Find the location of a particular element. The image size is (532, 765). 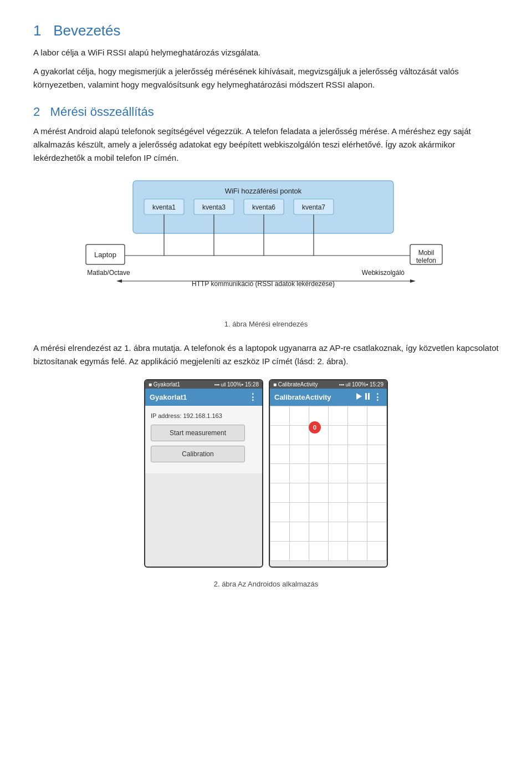

svg-text: Laptop is located at coordinates (105, 255).